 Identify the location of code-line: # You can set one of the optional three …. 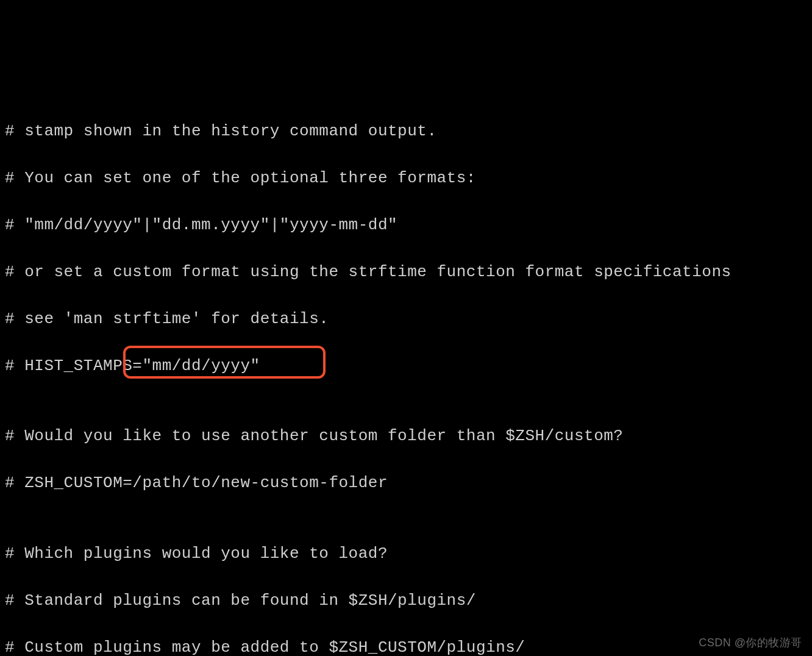
(406, 178).